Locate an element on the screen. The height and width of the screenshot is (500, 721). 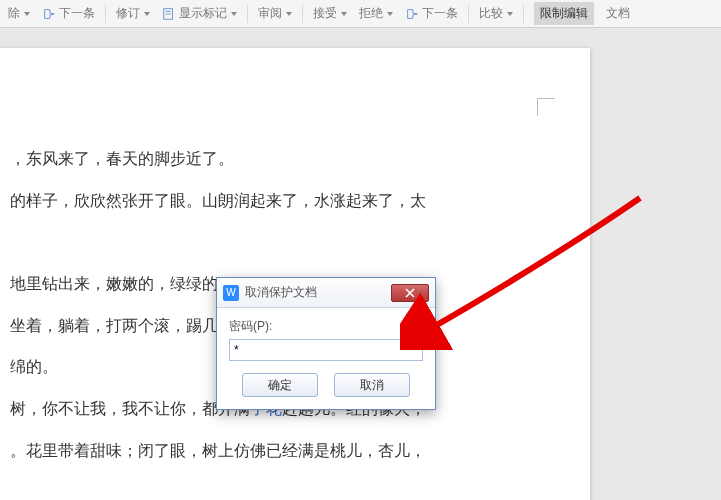
close-icon is located at coordinates (410, 293).